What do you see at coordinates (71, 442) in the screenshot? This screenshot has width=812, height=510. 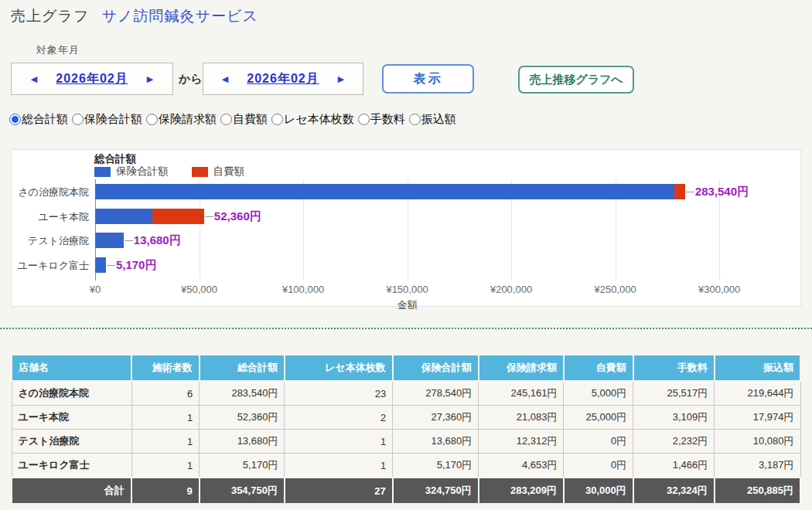 I see `table-cell: テスト治療院` at bounding box center [71, 442].